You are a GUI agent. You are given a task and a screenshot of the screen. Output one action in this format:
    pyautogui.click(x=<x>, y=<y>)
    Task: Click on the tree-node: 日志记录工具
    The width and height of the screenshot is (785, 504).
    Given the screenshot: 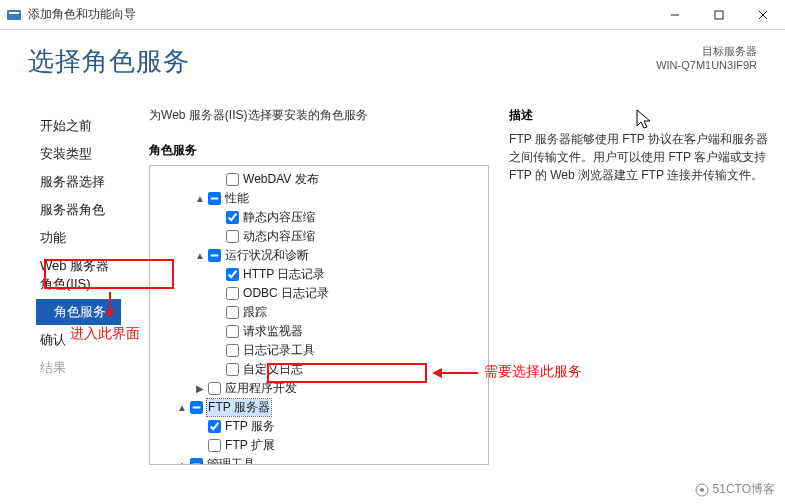 What is the action you would take?
    pyautogui.click(x=323, y=350)
    